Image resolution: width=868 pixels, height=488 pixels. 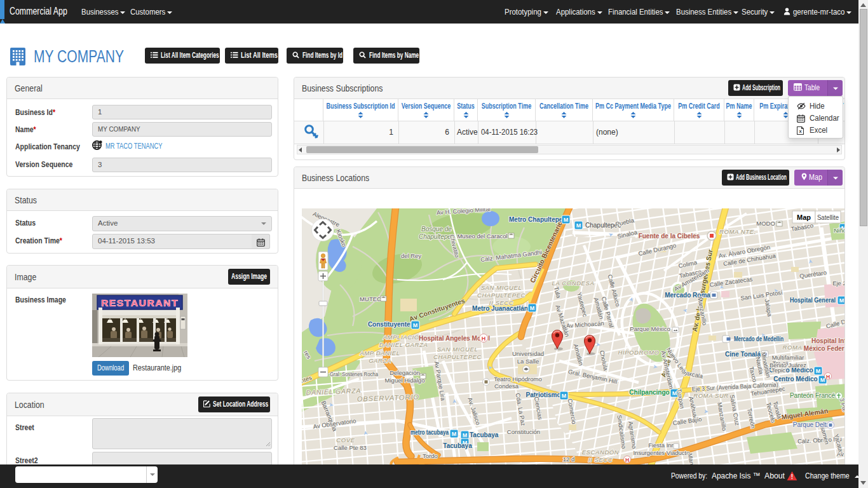 What do you see at coordinates (140, 303) in the screenshot?
I see `svg-text: RESTAURANT` at bounding box center [140, 303].